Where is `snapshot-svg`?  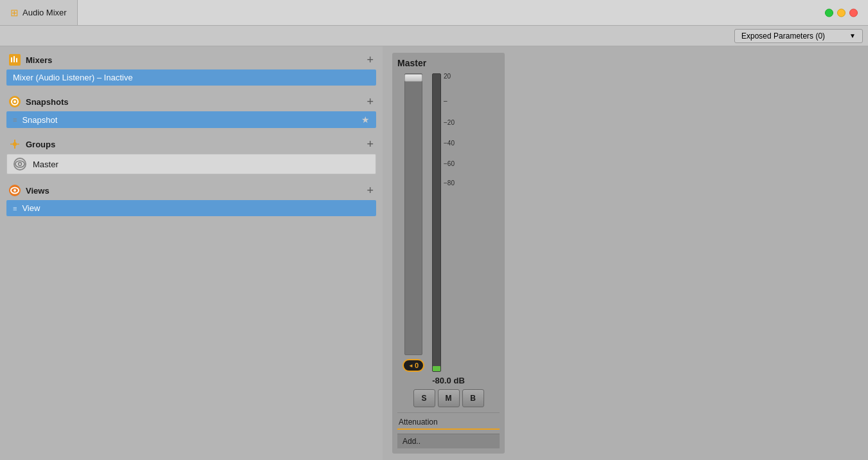 snapshot-svg is located at coordinates (15, 102).